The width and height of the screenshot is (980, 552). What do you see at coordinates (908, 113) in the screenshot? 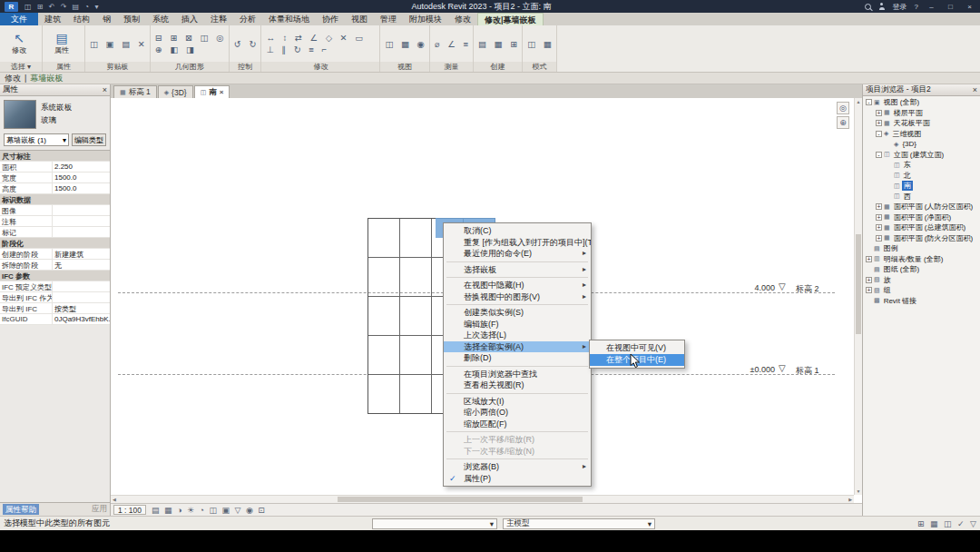
I see `tree-item-label: 楼层平面` at bounding box center [908, 113].